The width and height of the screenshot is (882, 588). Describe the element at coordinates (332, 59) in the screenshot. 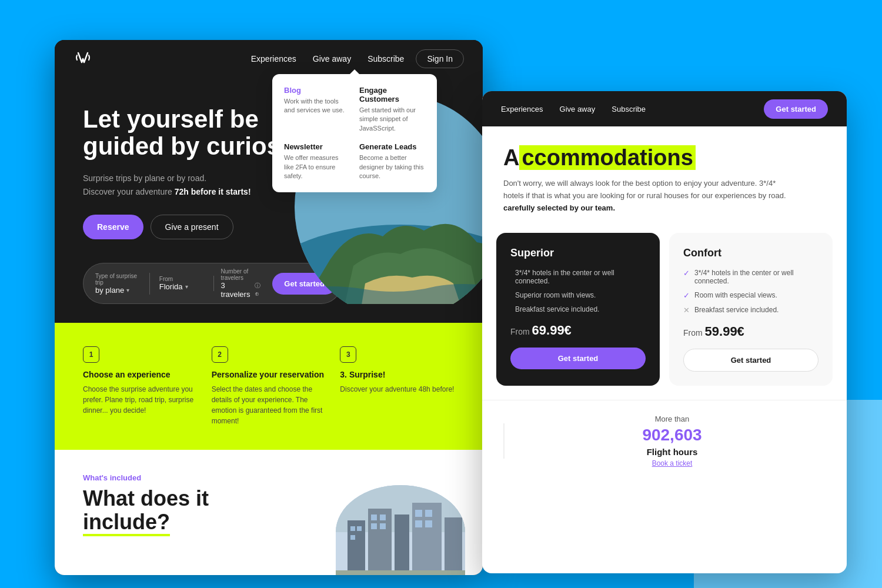

I see `nav-give-away: Give away` at that location.